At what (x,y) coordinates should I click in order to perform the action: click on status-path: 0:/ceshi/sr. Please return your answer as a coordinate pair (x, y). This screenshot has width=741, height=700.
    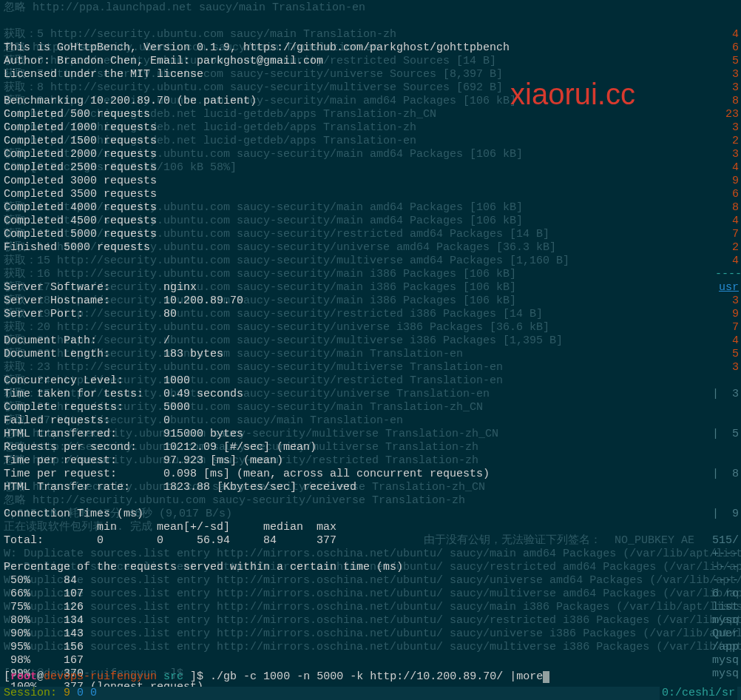
    Looking at the image, I should click on (698, 693).